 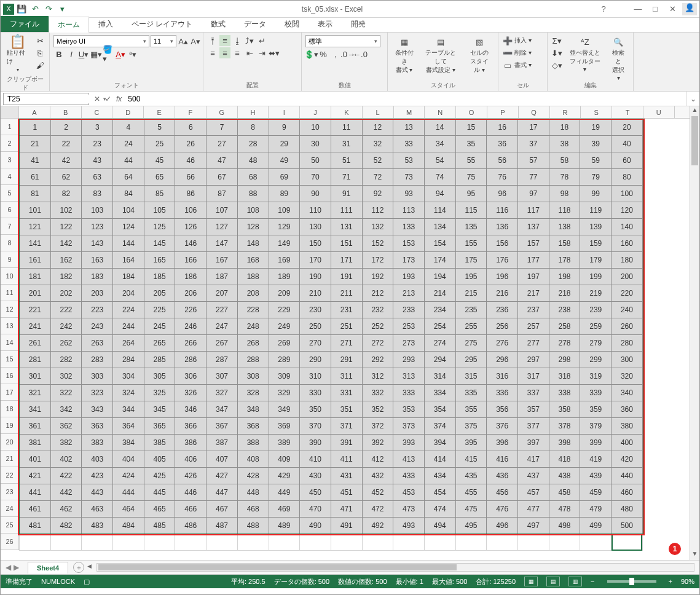 What do you see at coordinates (564, 476) in the screenshot?
I see `cell-R22: 438` at bounding box center [564, 476].